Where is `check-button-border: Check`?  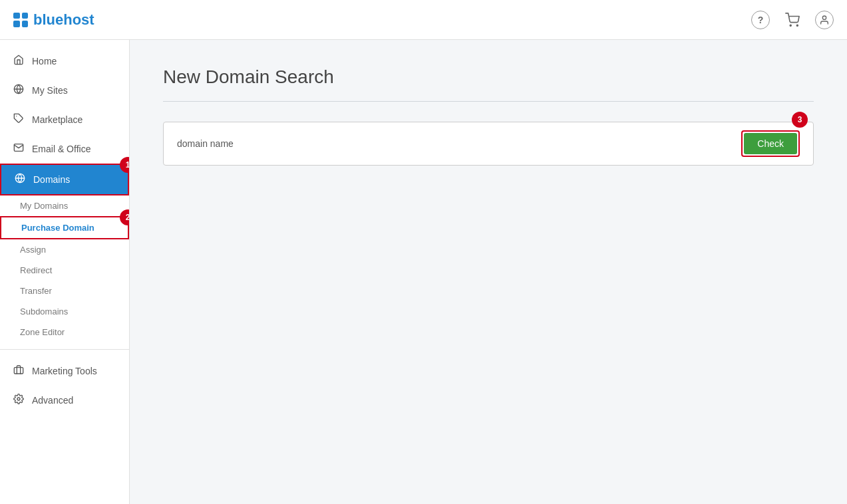
check-button-border: Check is located at coordinates (770, 144).